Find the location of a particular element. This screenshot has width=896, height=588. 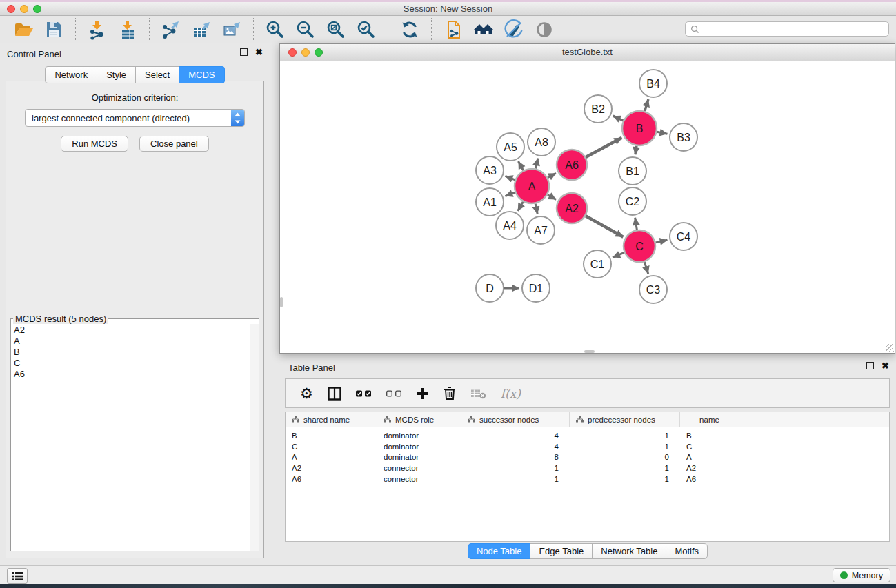

graph-edge-A-A2 is located at coordinates (552, 197).